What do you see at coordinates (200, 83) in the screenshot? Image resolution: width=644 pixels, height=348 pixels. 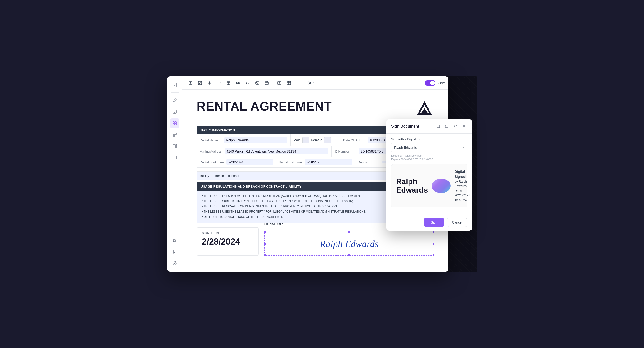 I see `checkbox-tool-btn` at bounding box center [200, 83].